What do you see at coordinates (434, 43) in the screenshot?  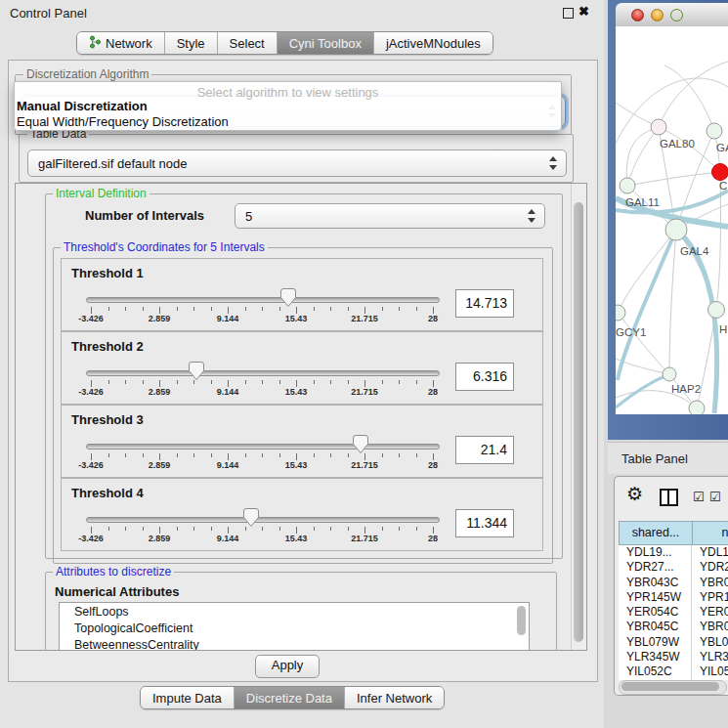 I see `tab-jactivemnodules: jActiveMNodules` at bounding box center [434, 43].